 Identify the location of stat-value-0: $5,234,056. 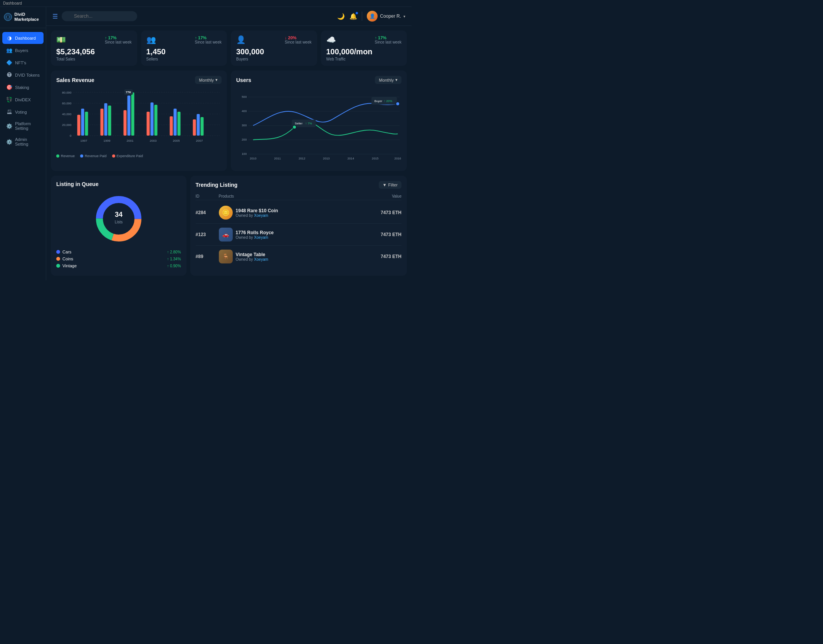
(94, 52).